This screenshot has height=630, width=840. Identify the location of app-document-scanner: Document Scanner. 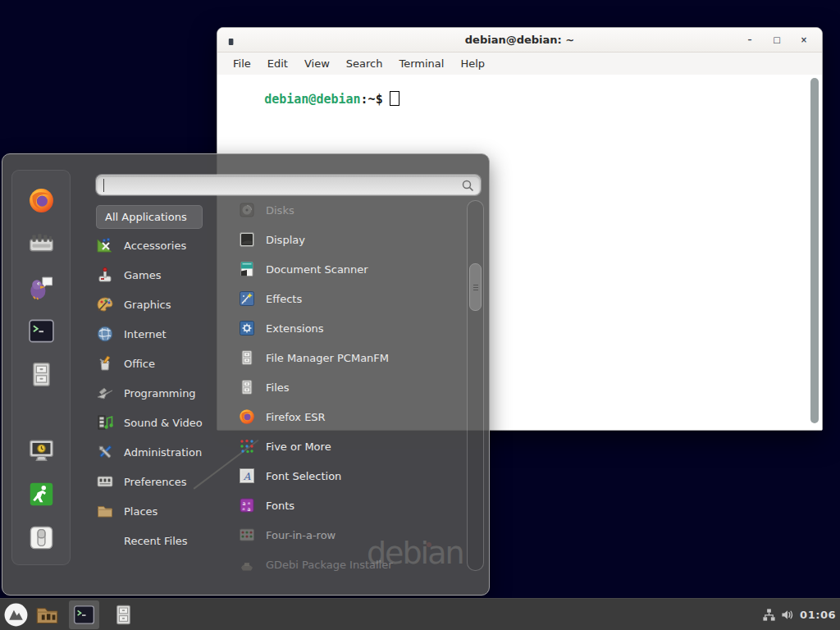
(350, 269).